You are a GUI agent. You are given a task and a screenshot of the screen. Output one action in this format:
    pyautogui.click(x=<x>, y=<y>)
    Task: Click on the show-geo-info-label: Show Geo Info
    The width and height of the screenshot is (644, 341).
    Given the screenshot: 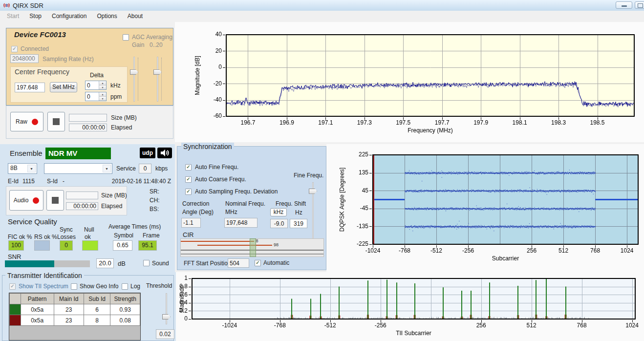 What is the action you would take?
    pyautogui.click(x=99, y=286)
    